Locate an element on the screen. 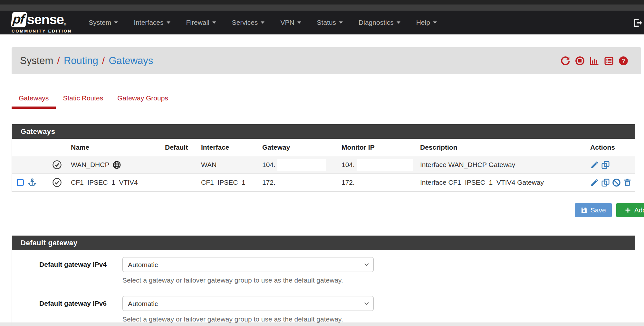 This screenshot has width=644, height=326. row-checkbox is located at coordinates (20, 182).